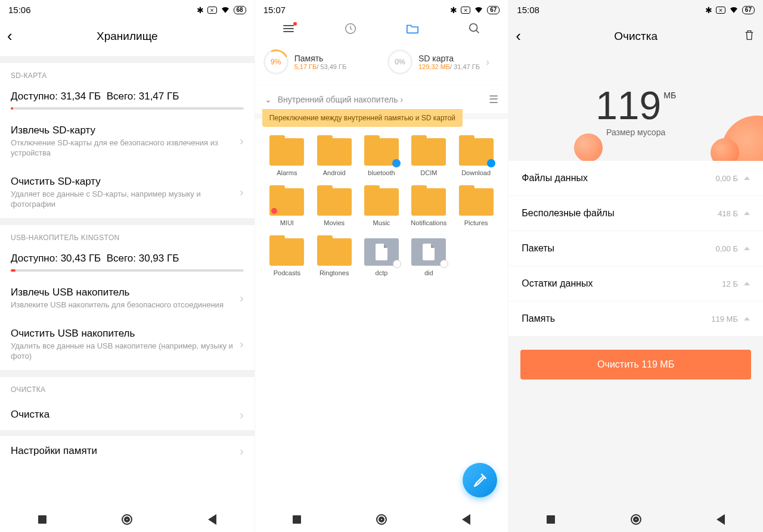 This screenshot has height=532, width=763. I want to click on folder-item: DCIM, so click(429, 157).